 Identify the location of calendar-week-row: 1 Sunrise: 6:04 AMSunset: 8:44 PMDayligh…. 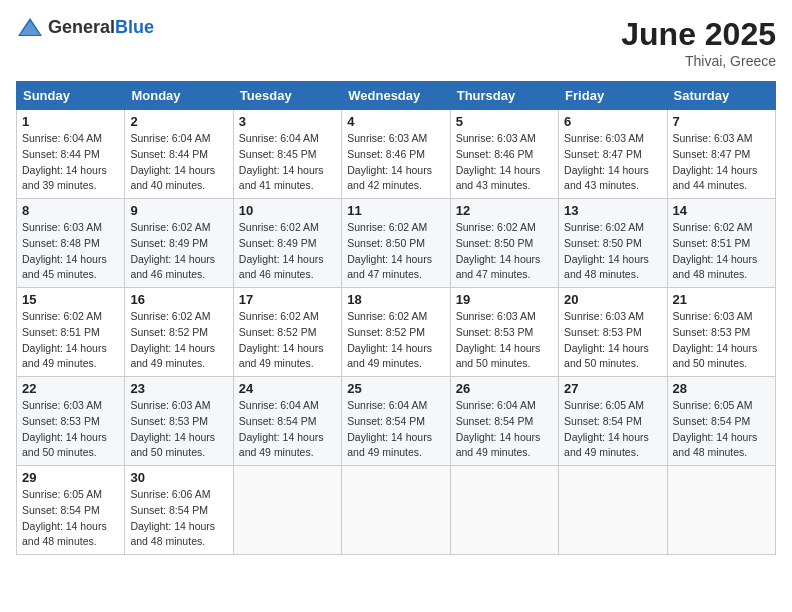
(396, 154).